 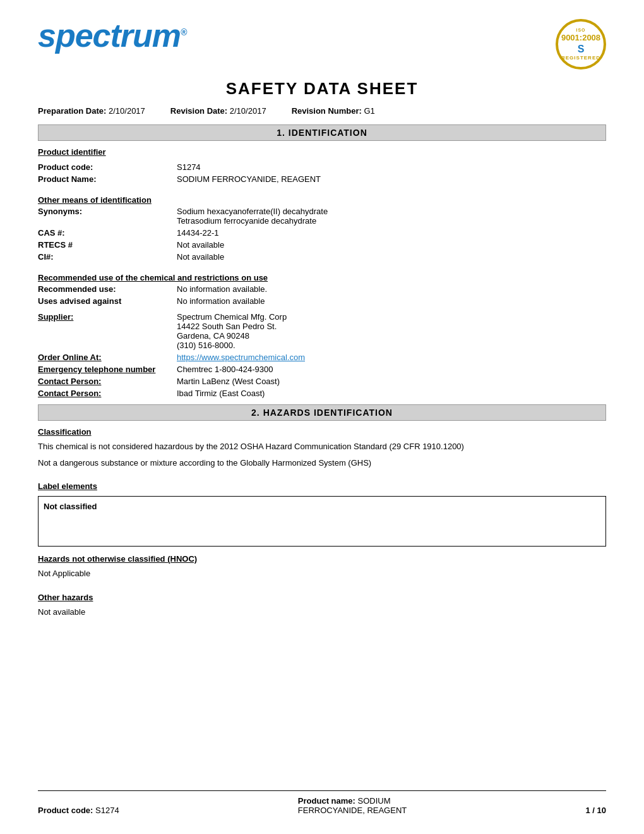 I want to click on revision-number-value: G1, so click(x=370, y=111).